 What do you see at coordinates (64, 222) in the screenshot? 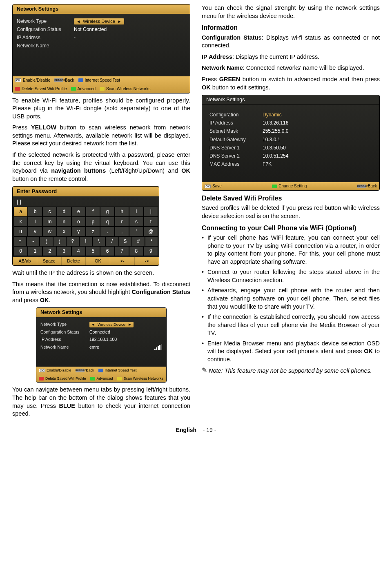
I see `keyboard-key: n` at bounding box center [64, 222].